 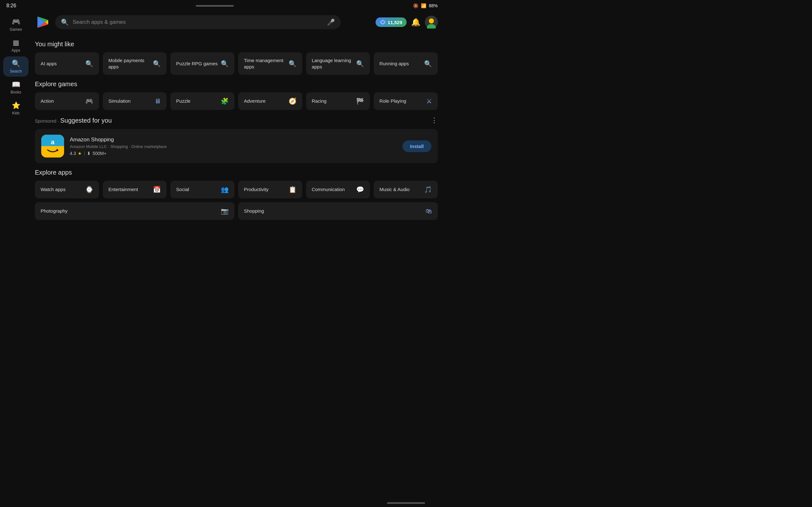 What do you see at coordinates (80, 154) in the screenshot?
I see `star-icon: ★` at bounding box center [80, 154].